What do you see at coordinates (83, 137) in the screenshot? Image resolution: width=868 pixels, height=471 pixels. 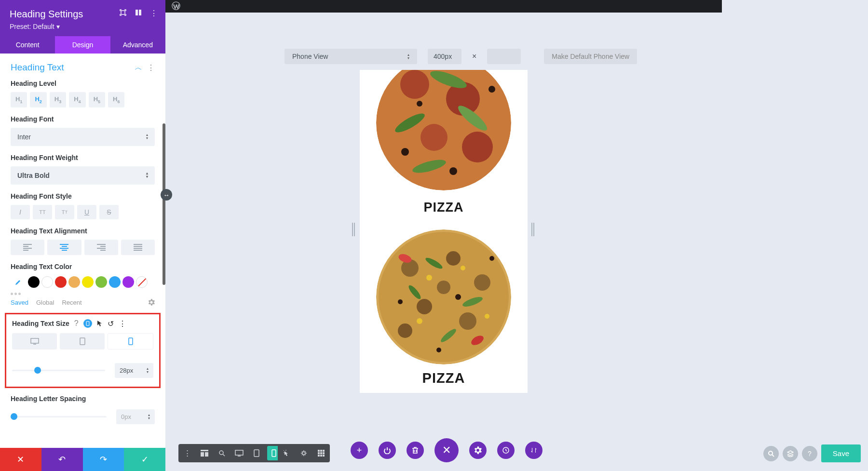 I see `font-select: Inter` at bounding box center [83, 137].